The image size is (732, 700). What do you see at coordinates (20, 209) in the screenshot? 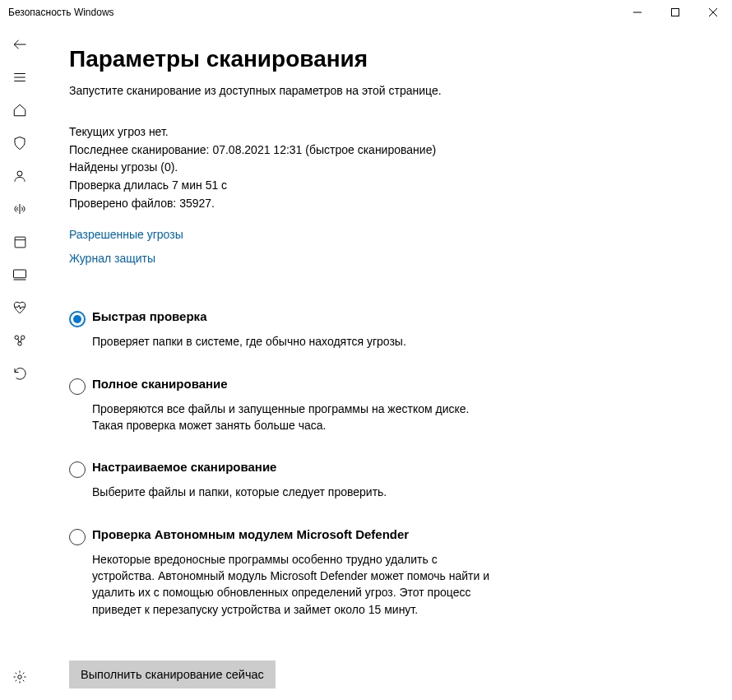
I see `network-icon` at bounding box center [20, 209].